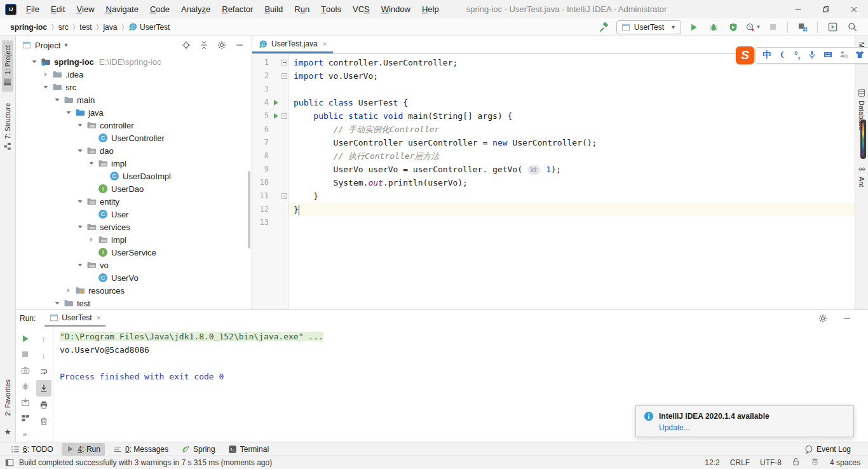 This screenshot has width=868, height=469. What do you see at coordinates (133, 100) in the screenshot?
I see `tree-row: main` at bounding box center [133, 100].